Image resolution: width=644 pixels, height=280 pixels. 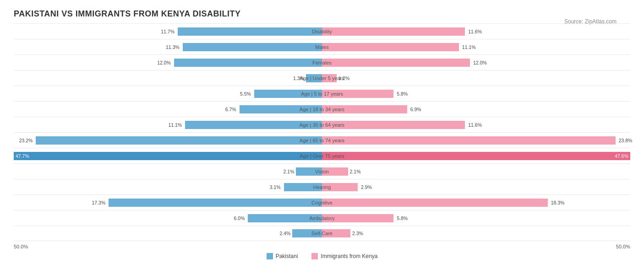 I want to click on bar-area: 5.5% Age | 5 to 17 years 5.8%, so click(x=322, y=93).